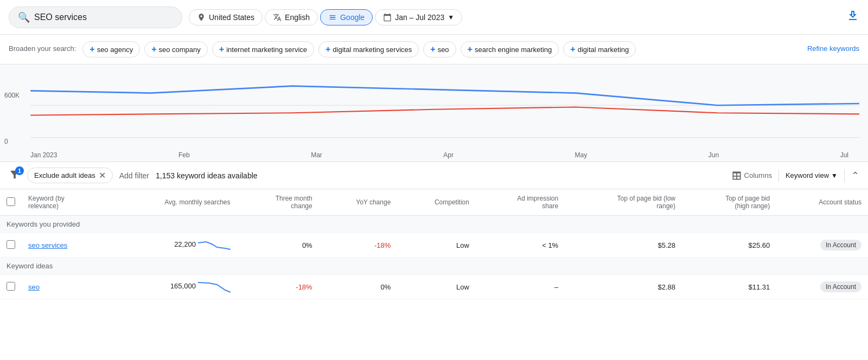 Image resolution: width=868 pixels, height=360 pixels. I want to click on chevron-down-icon-view: ▼, so click(834, 176).